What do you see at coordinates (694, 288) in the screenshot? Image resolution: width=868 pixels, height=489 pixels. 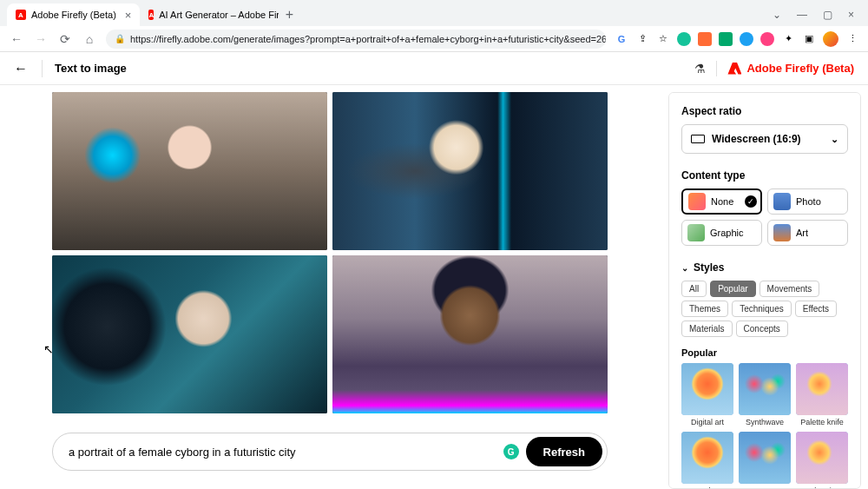 I see `chip-all: All` at bounding box center [694, 288].